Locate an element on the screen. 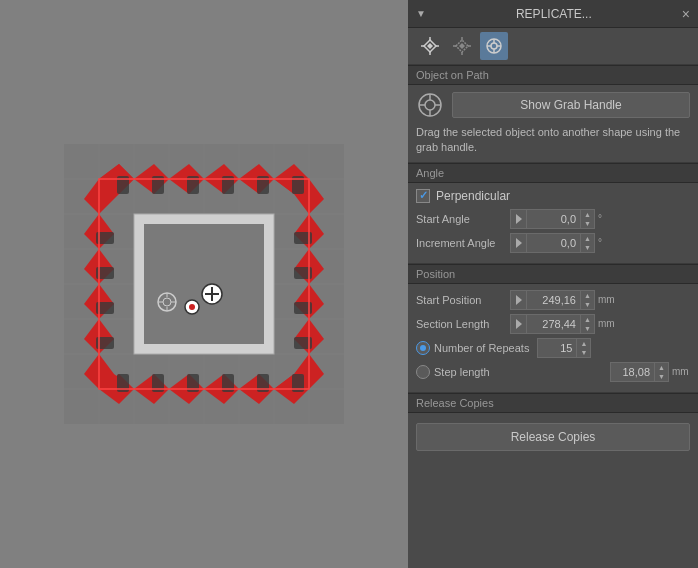 The image size is (698, 568). perpendicular-checkbox is located at coordinates (423, 196).